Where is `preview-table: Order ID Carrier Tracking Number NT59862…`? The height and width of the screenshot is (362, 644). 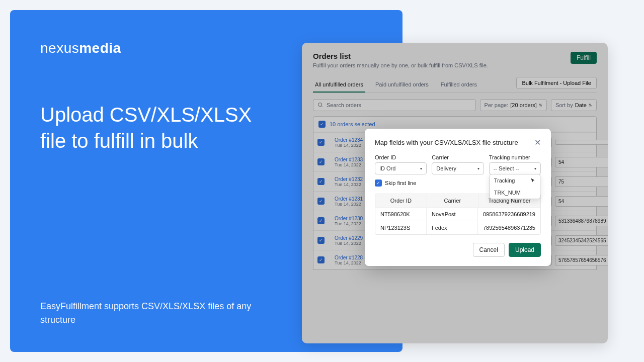 preview-table: Order ID Carrier Tracking Number NT59862… is located at coordinates (458, 214).